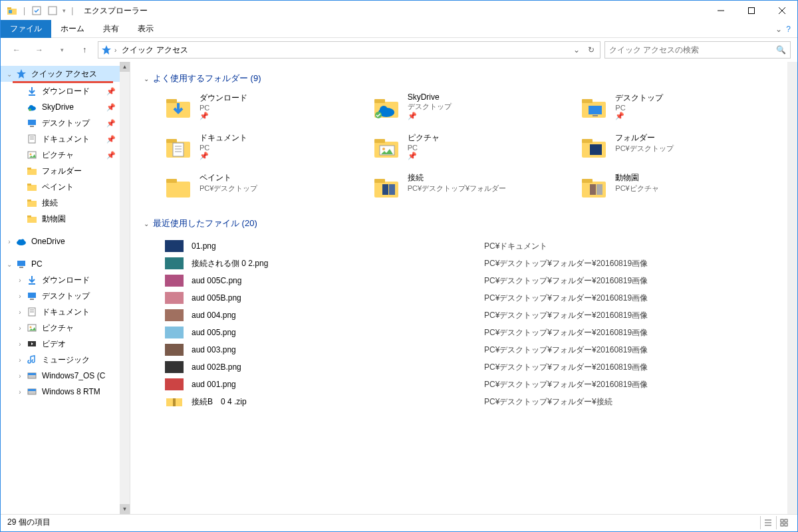  I want to click on help-icon: ?, so click(789, 29).